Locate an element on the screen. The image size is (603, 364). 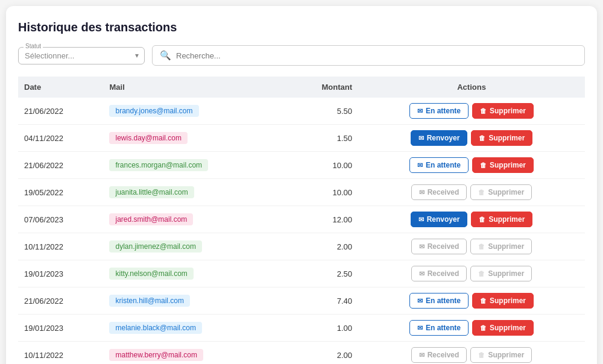
mail-badge: jared.smith@mail.com is located at coordinates (151, 219).